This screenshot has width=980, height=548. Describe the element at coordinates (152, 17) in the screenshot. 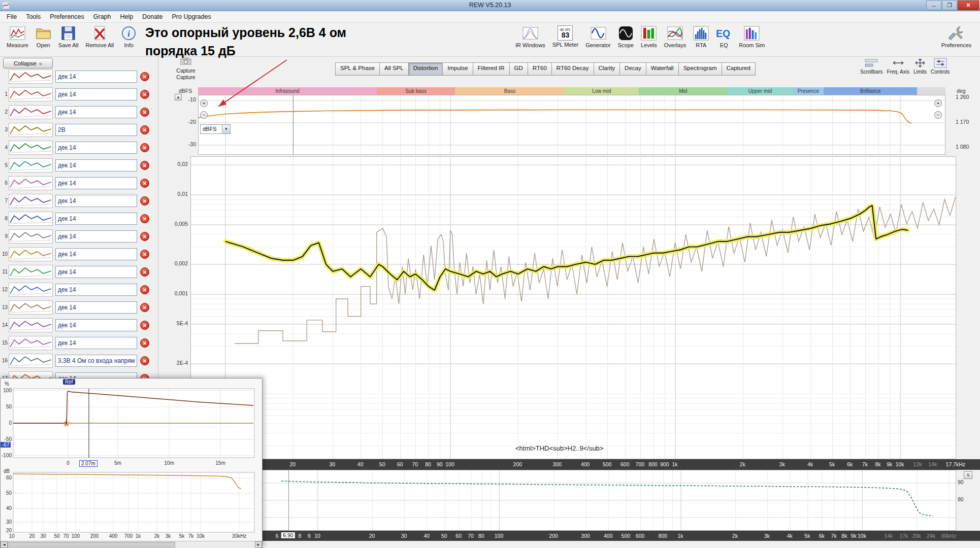

I see `menu-item-donate: Donate` at that location.